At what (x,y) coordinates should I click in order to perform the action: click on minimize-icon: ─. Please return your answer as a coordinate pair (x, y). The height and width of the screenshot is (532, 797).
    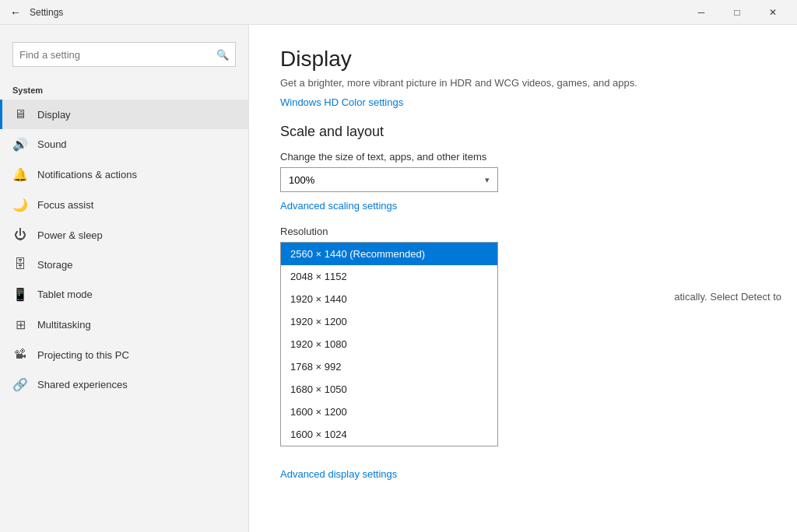
    Looking at the image, I should click on (702, 12).